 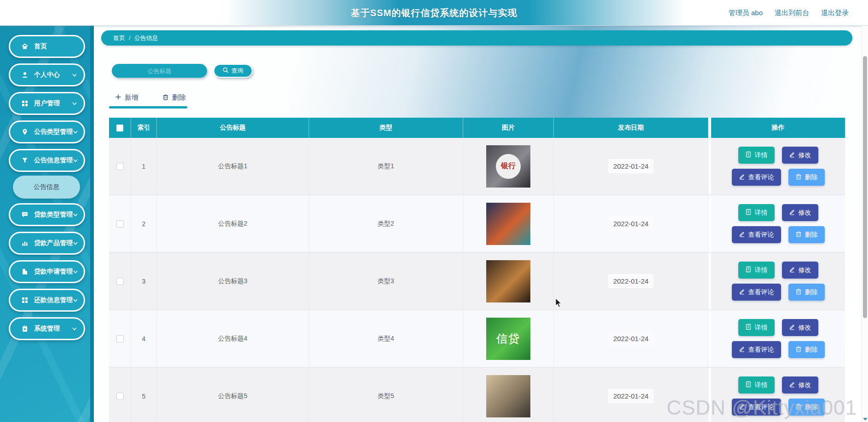 I want to click on image-text: 银行, so click(x=508, y=166).